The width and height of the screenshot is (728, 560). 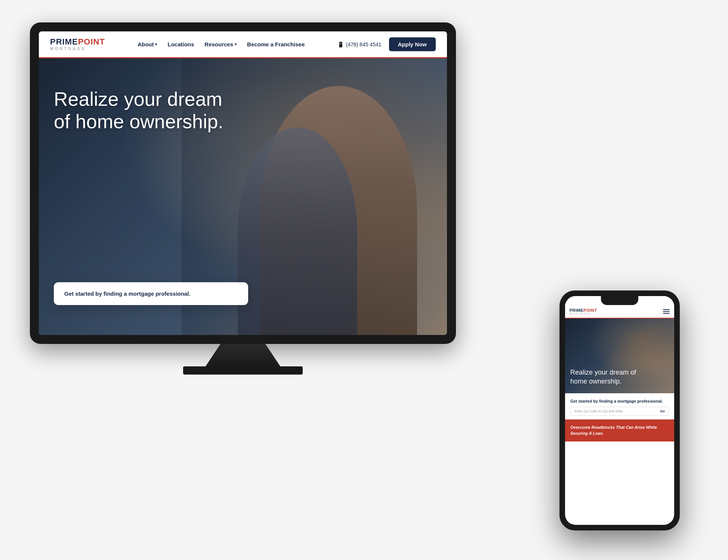 What do you see at coordinates (276, 44) in the screenshot?
I see `nav-franchisee-label: Become a Franchisee` at bounding box center [276, 44].